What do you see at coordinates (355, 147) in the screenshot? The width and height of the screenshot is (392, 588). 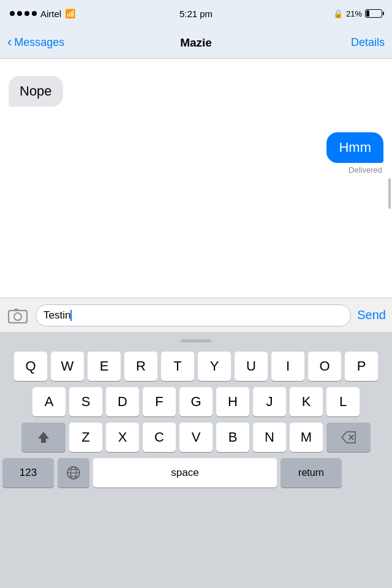 I see `sent-text: Hmm` at bounding box center [355, 147].